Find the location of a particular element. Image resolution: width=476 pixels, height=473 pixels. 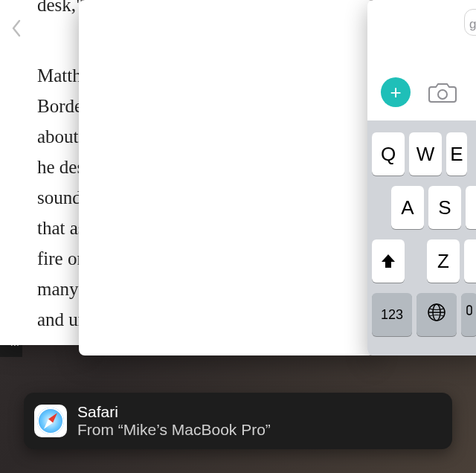

key-z: Z is located at coordinates (443, 261).